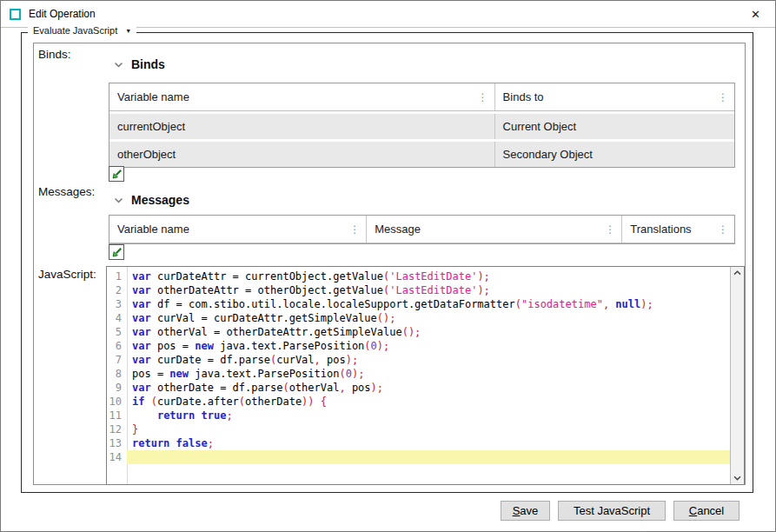  Describe the element at coordinates (116, 290) in the screenshot. I see `line-number: 2` at that location.